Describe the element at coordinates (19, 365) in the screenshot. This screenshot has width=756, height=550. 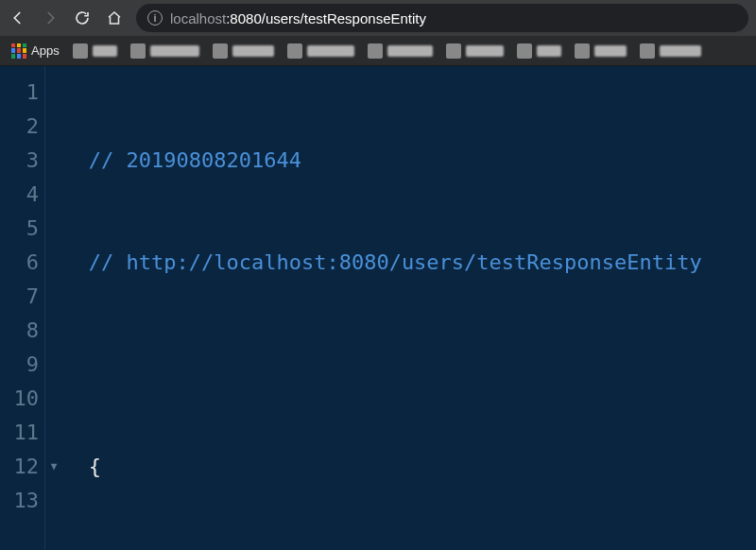
I see `line-number: 9` at that location.